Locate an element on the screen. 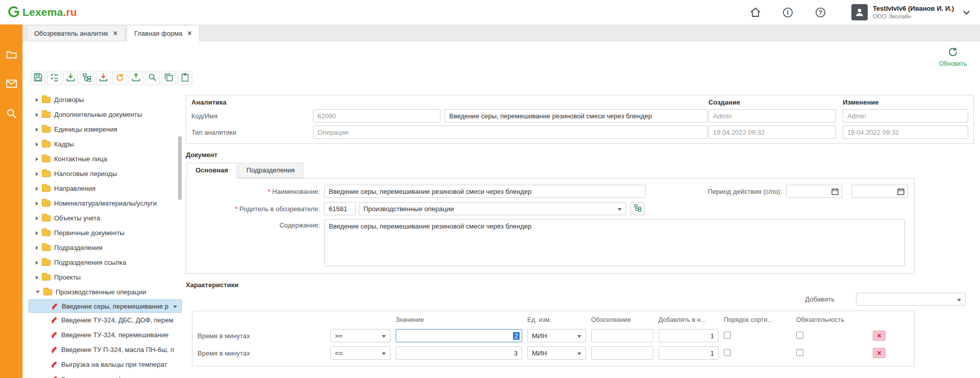  operator-select: >= is located at coordinates (360, 336).